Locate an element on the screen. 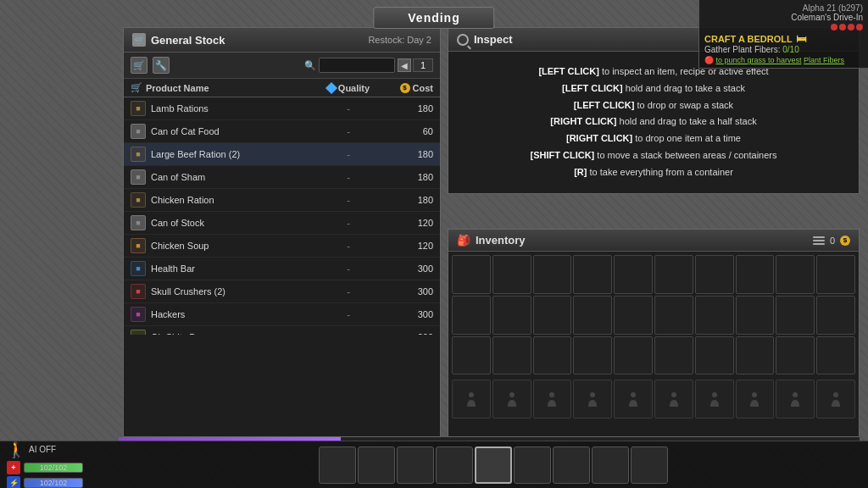 This screenshot has height=488, width=868. item-name: Hackers is located at coordinates (232, 314).